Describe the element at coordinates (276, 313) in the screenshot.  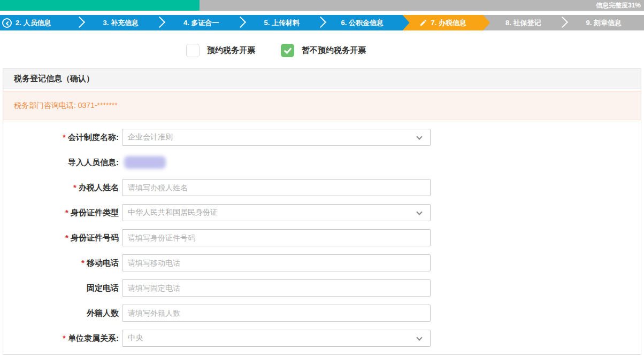
I see `foreigner-count-input` at that location.